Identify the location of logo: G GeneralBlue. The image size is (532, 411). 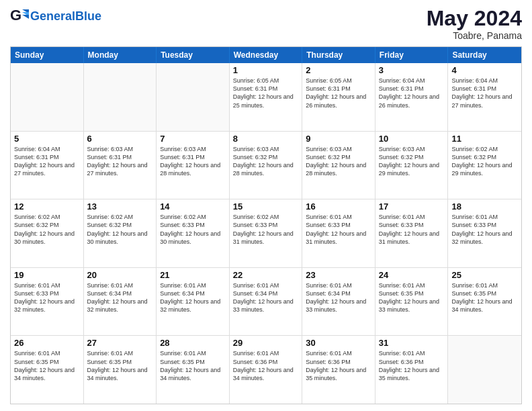
(56, 16).